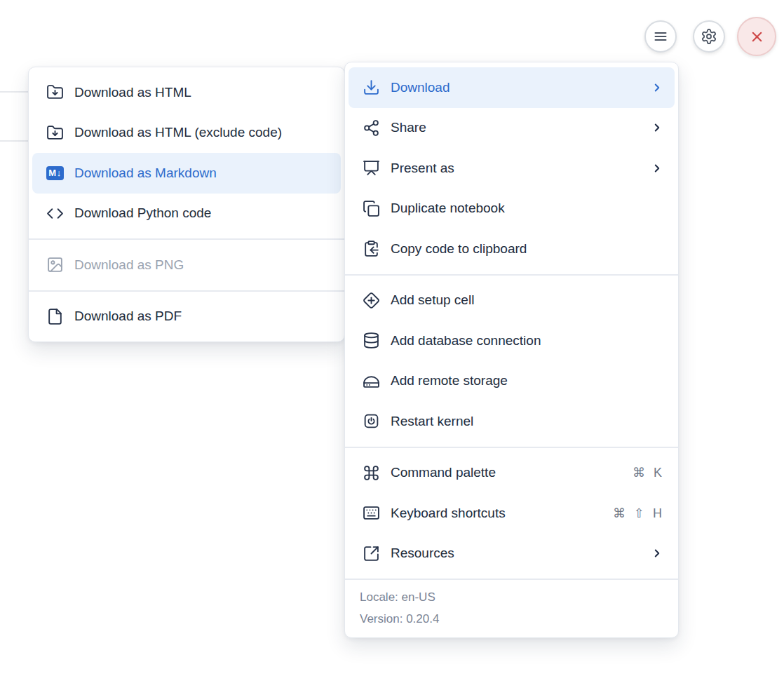  What do you see at coordinates (512, 168) in the screenshot?
I see `menu-group-share-export: Download Share Present as Duplicate note…` at bounding box center [512, 168].